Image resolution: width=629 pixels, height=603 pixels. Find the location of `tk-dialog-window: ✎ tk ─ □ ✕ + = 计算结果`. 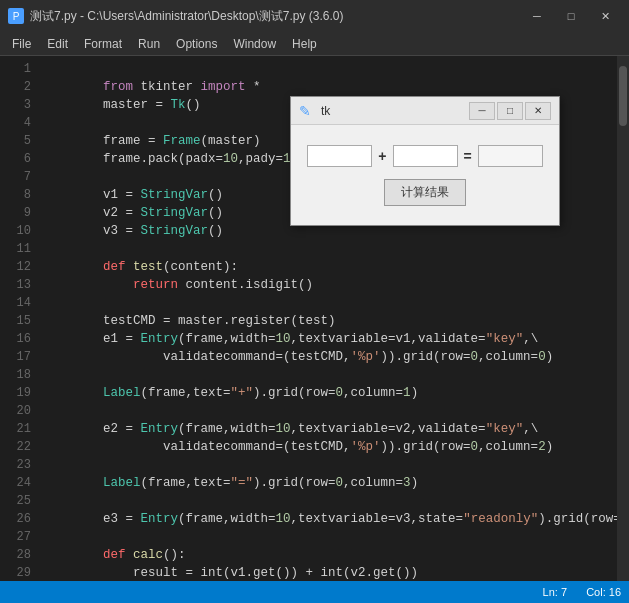

tk-dialog-window: ✎ tk ─ □ ✕ + = 计算结果 is located at coordinates (425, 161).